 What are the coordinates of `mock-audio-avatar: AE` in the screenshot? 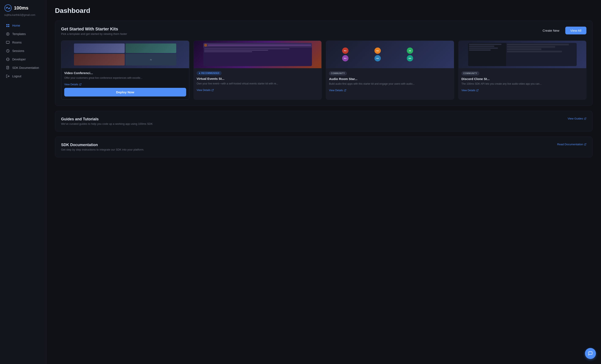 It's located at (410, 51).